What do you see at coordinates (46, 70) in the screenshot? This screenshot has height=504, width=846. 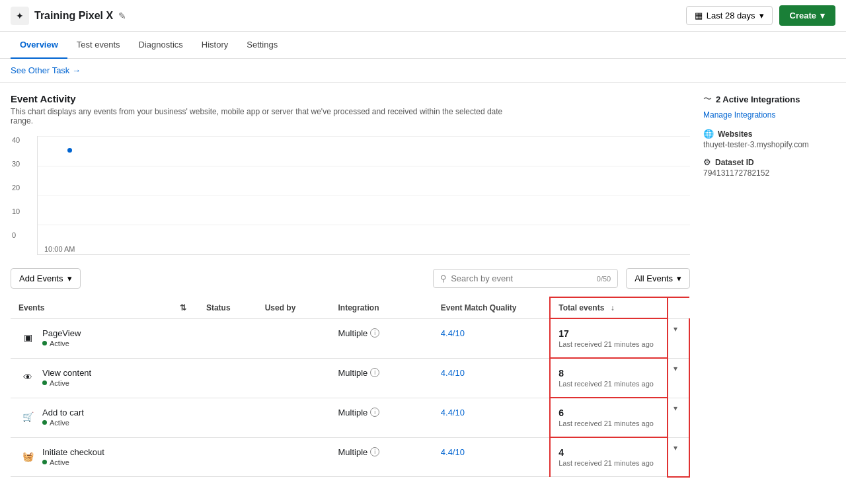 I see `see-other-task-link: See Other Task →` at bounding box center [46, 70].